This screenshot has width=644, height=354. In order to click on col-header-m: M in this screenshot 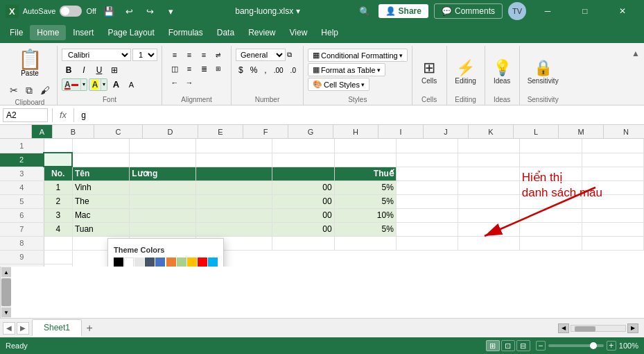, I will do `click(581, 132)`.